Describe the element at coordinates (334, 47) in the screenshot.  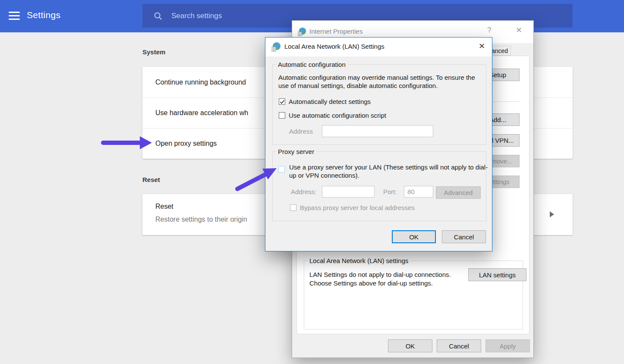
I see `dialog-title: Local Area Network (LAN) Settings` at that location.